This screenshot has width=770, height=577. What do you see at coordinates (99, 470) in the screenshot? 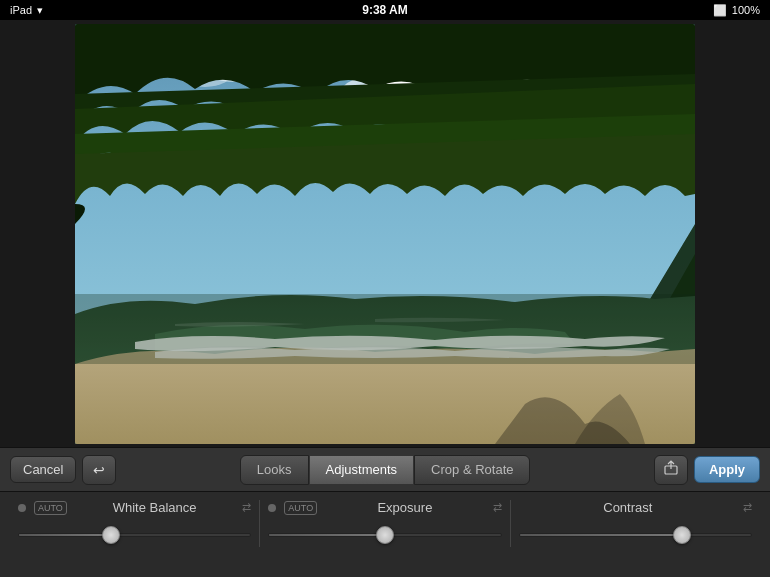
I see `undo-button: ↩` at bounding box center [99, 470].